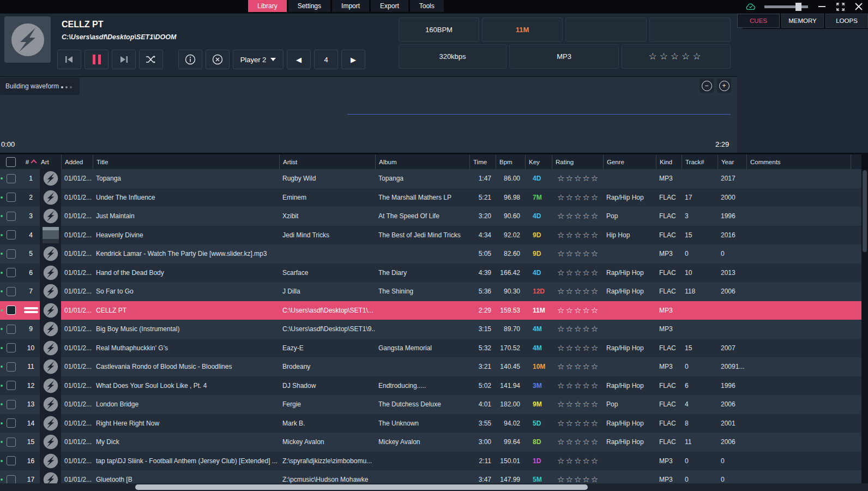  Describe the element at coordinates (483, 442) in the screenshot. I see `cell-time: 3:00` at that location.